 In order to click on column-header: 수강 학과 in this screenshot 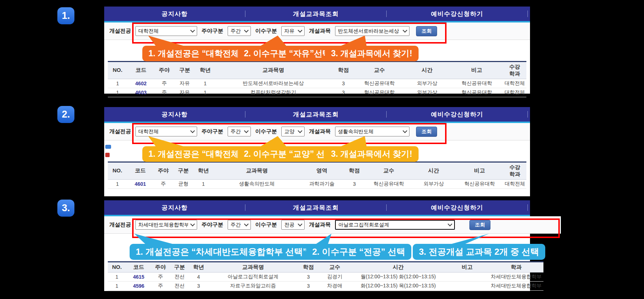, I will do `click(515, 171)`.